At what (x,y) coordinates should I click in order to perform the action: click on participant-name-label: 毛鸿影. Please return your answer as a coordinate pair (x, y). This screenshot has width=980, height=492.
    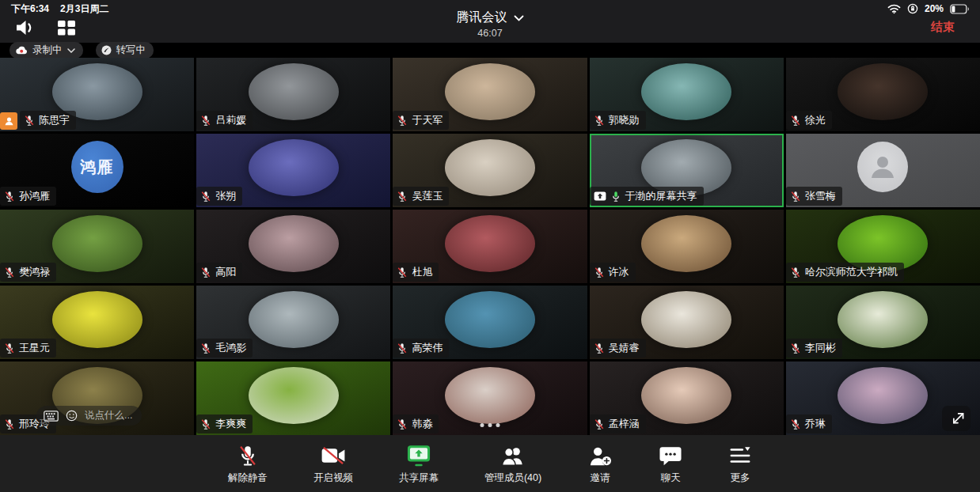
    Looking at the image, I should click on (225, 348).